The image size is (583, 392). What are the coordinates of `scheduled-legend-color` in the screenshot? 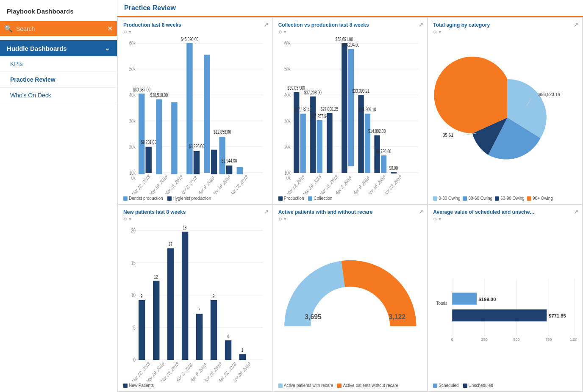 It's located at (435, 386).